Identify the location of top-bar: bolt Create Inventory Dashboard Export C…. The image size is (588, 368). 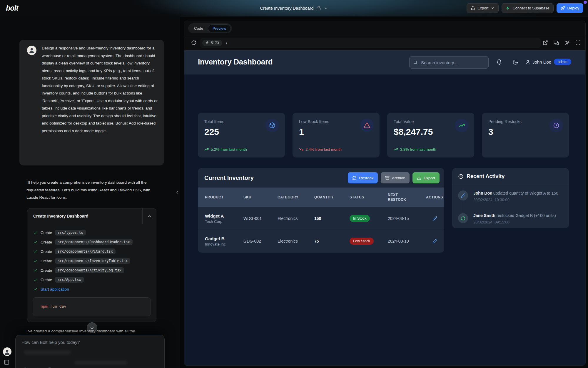
(294, 8).